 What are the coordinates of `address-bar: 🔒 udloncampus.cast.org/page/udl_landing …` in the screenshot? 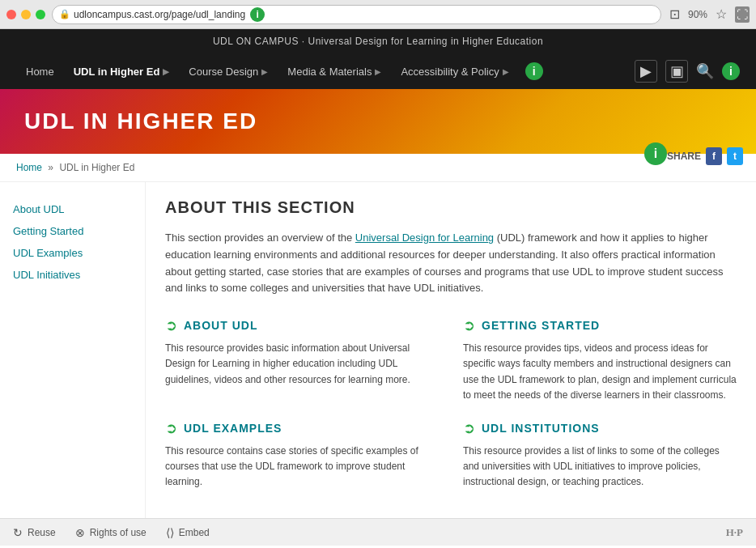 It's located at (356, 15).